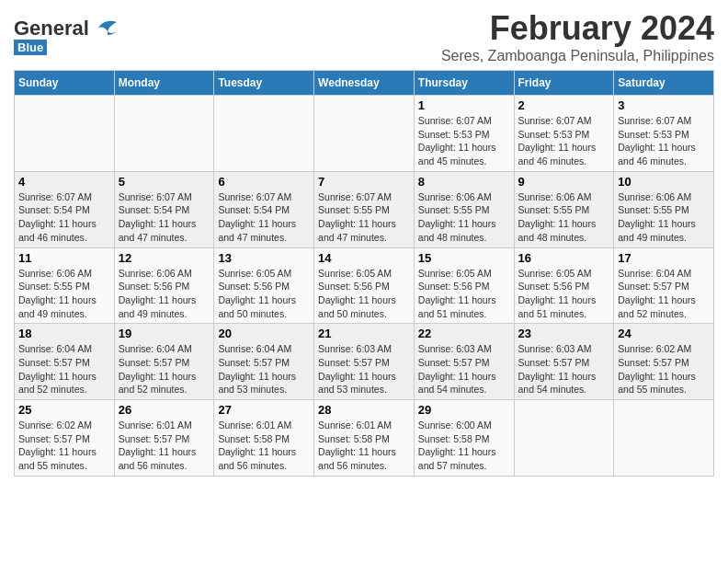 The height and width of the screenshot is (563, 728). Describe the element at coordinates (265, 362) in the screenshot. I see `calendar-day-cell: 20Sunrise: 6:04 AM Sunset: 5:57 PM Dayli…` at that location.